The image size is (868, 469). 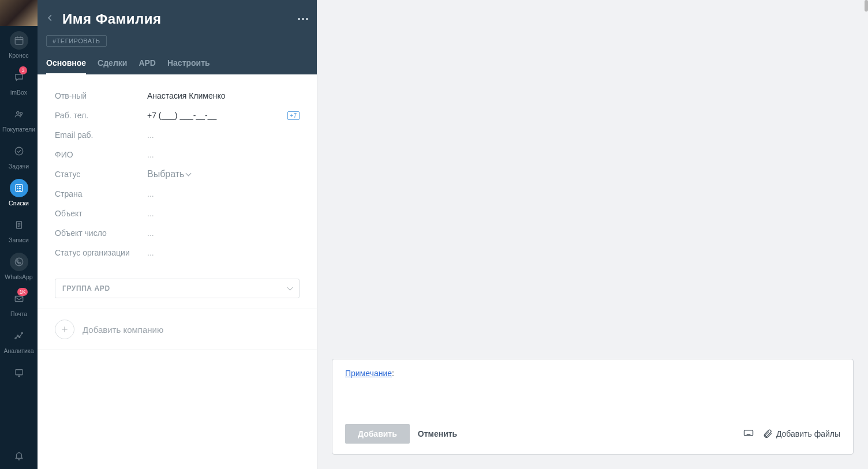 What do you see at coordinates (177, 329) in the screenshot?
I see `add-company-button: Добавить компанию` at bounding box center [177, 329].